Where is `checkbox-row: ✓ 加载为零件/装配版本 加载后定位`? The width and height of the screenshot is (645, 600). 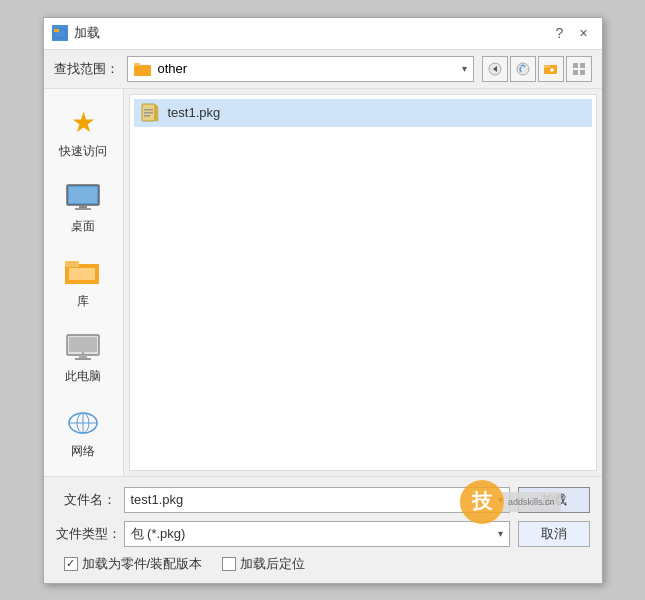
checkbox-row: ✓ 加载为零件/装配版本 加载后定位 is located at coordinates (323, 564).